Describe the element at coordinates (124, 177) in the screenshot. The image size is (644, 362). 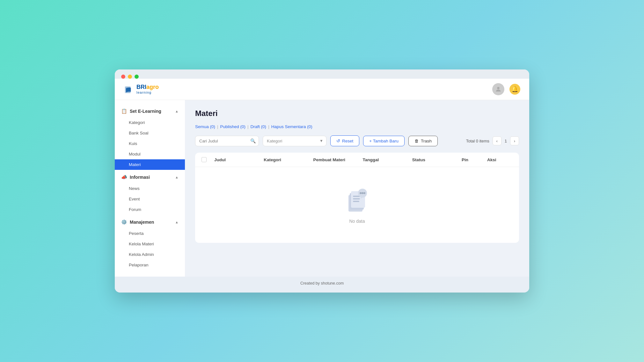
I see `informasi-icon: 📣` at that location.